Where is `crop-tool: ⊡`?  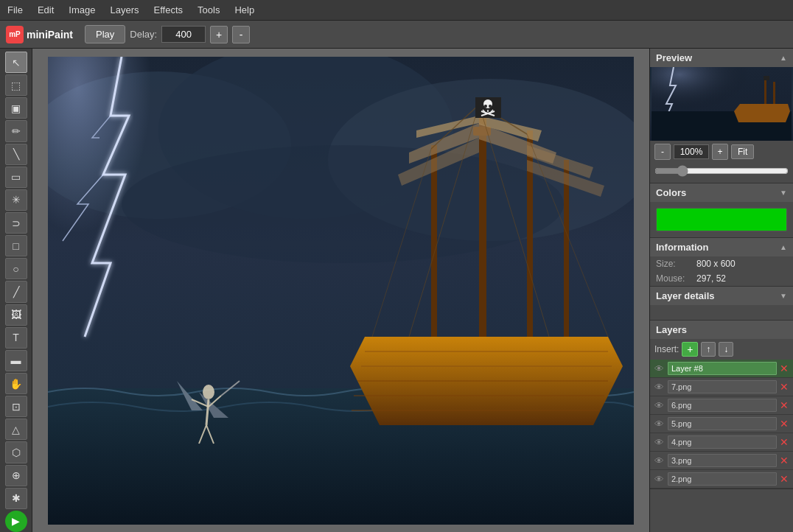
crop-tool: ⊡ is located at coordinates (16, 407).